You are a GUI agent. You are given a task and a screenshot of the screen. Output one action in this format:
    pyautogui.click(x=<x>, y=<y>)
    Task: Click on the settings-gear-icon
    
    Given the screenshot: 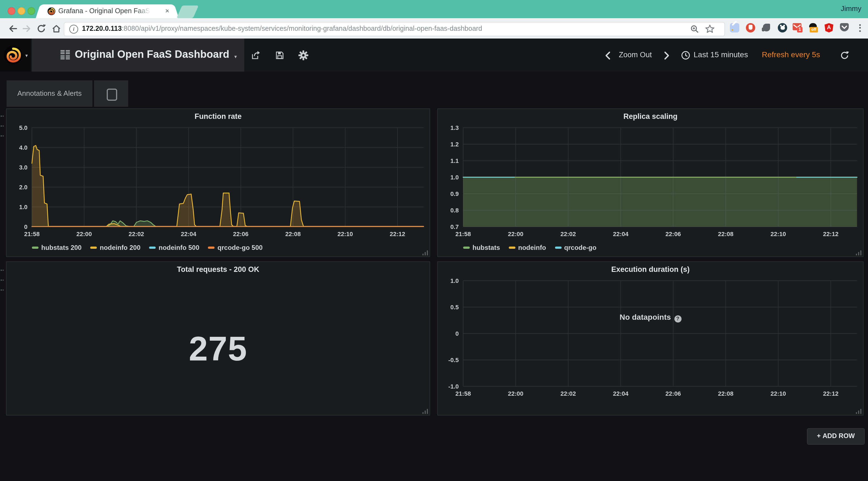 What is the action you would take?
    pyautogui.click(x=303, y=55)
    